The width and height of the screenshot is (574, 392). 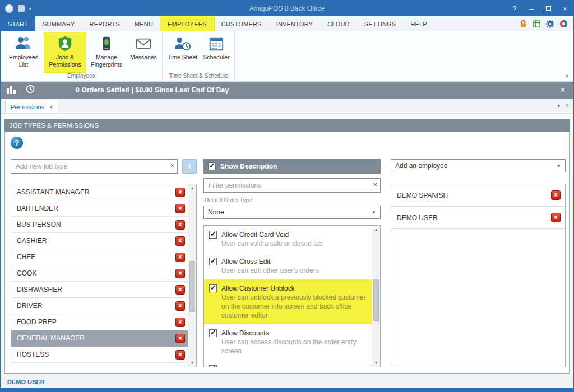 I want to click on permission-item-highlighted: Allow Customer Unblock User can unblock …, so click(x=288, y=302).